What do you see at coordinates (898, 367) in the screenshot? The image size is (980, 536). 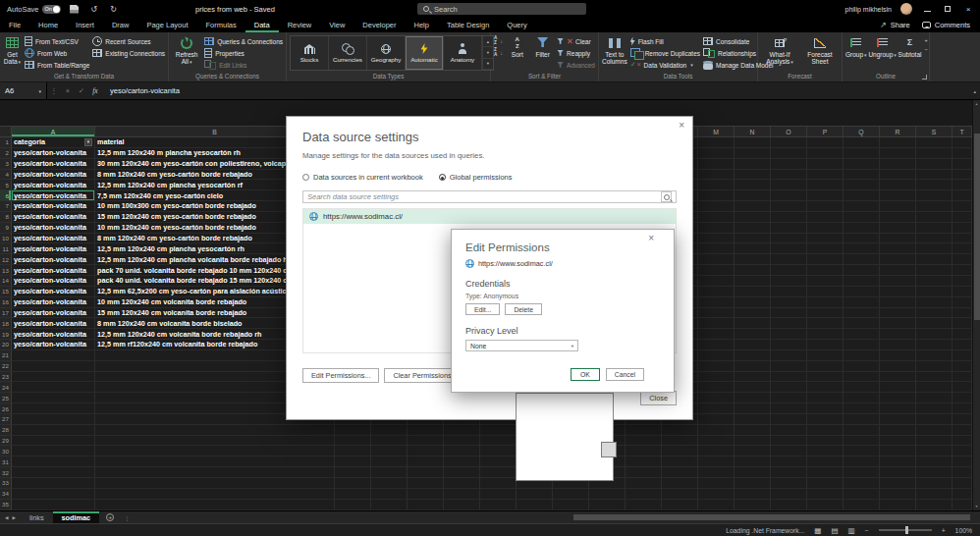 I see `cell-R22` at bounding box center [898, 367].